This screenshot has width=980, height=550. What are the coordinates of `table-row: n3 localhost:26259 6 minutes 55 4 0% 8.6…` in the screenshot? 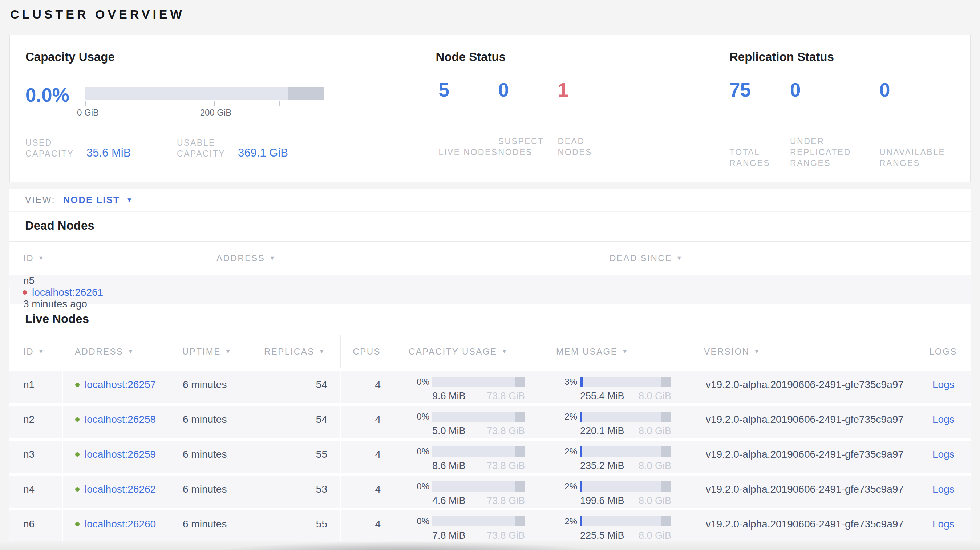 It's located at (490, 457).